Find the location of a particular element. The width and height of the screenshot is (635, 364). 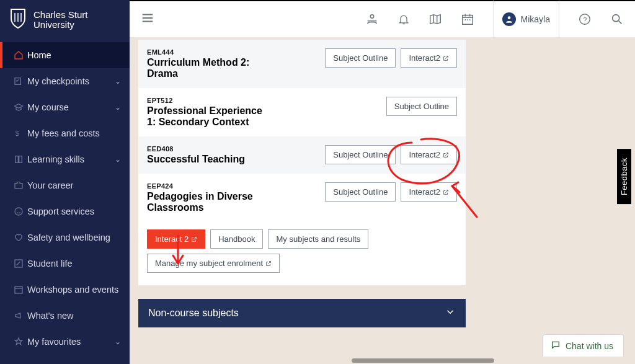

chat-label: Chat with us is located at coordinates (589, 346).